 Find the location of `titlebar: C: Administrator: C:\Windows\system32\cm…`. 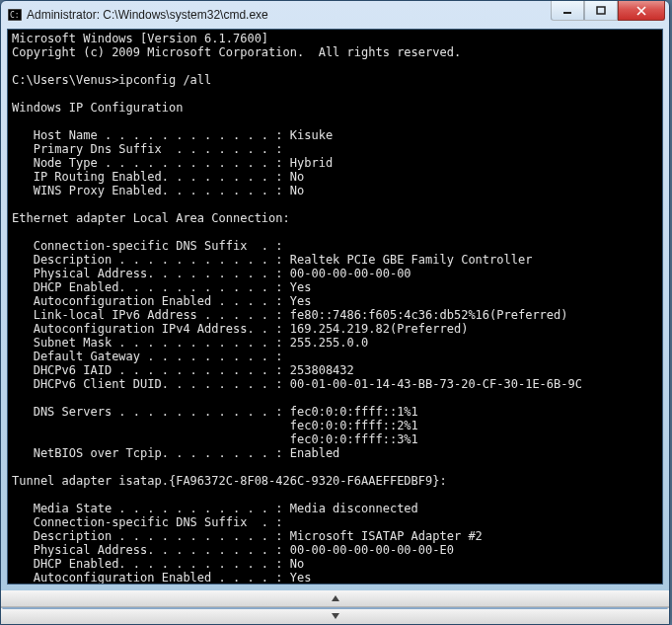

titlebar: C: Administrator: C:\Windows\system32\cm… is located at coordinates (336, 15).